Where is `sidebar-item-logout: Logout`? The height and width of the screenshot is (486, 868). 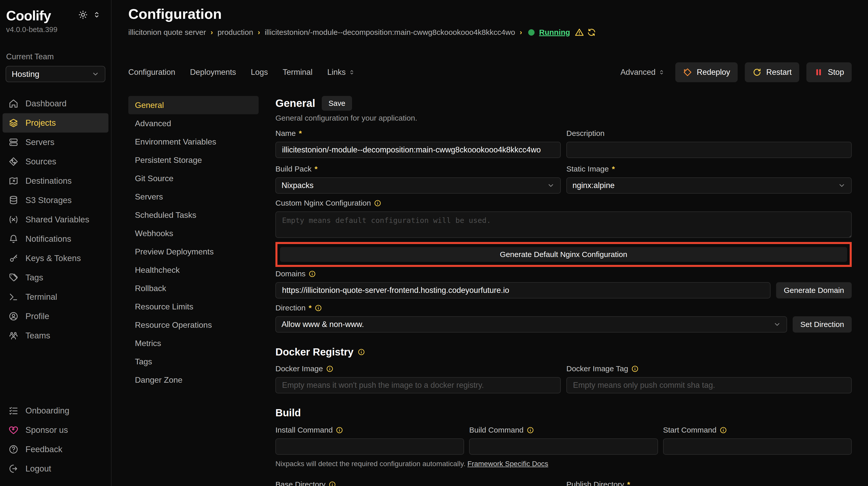 sidebar-item-logout: Logout is located at coordinates (56, 469).